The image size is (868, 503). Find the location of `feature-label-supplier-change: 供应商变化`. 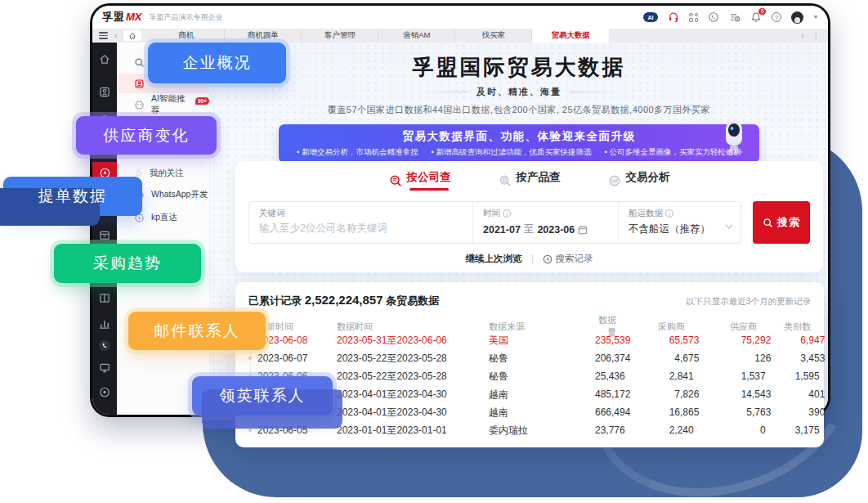

feature-label-supplier-change: 供应商变化 is located at coordinates (146, 136).